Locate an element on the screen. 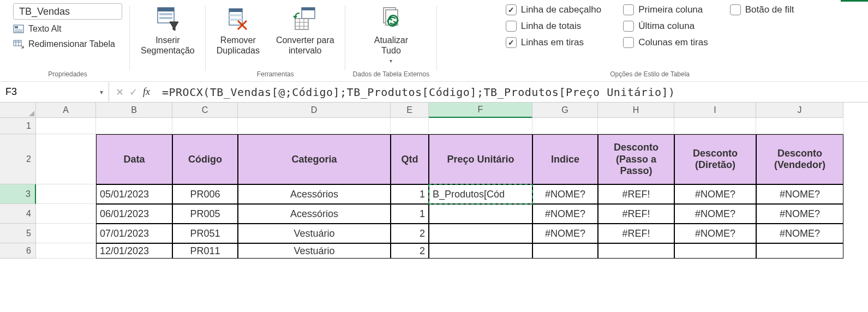  cell-C4: PR005 is located at coordinates (205, 214).